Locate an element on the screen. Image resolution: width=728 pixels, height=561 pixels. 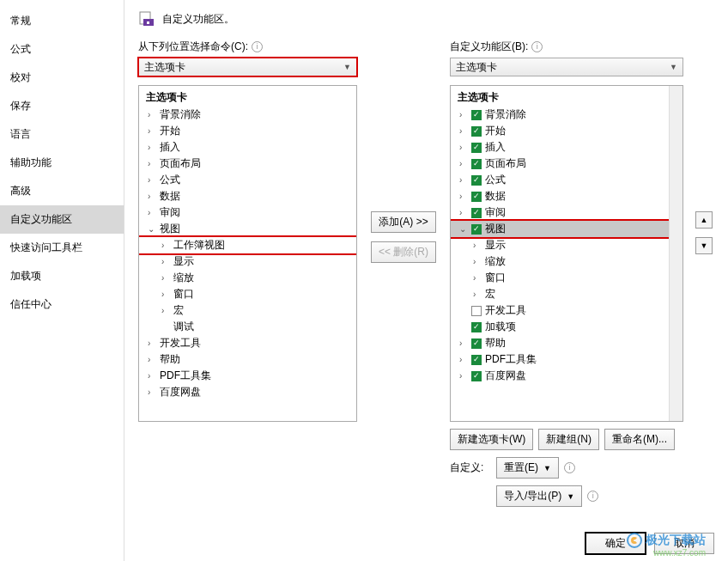
sidebar-item-9: 加载项 is located at coordinates (62, 277).